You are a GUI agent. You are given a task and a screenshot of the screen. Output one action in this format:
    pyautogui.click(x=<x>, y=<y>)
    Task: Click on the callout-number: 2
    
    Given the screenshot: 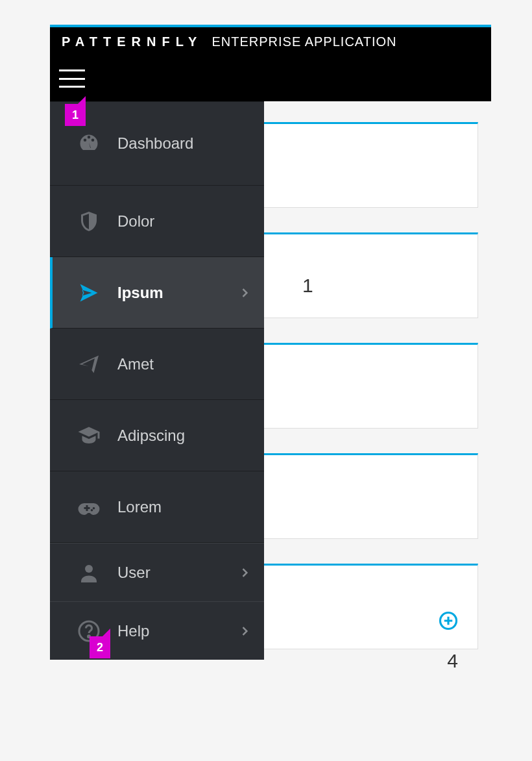 What is the action you would take?
    pyautogui.click(x=100, y=648)
    